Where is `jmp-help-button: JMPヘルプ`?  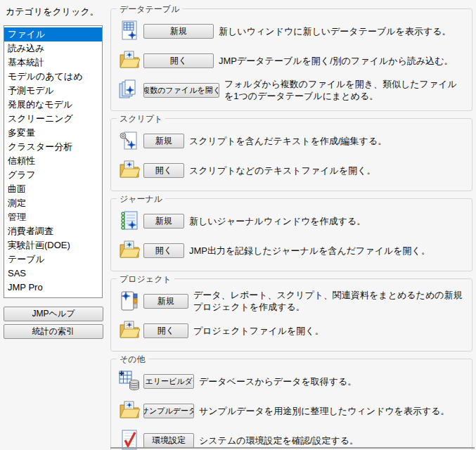
jmp-help-button: JMPヘルプ is located at coordinates (53, 314).